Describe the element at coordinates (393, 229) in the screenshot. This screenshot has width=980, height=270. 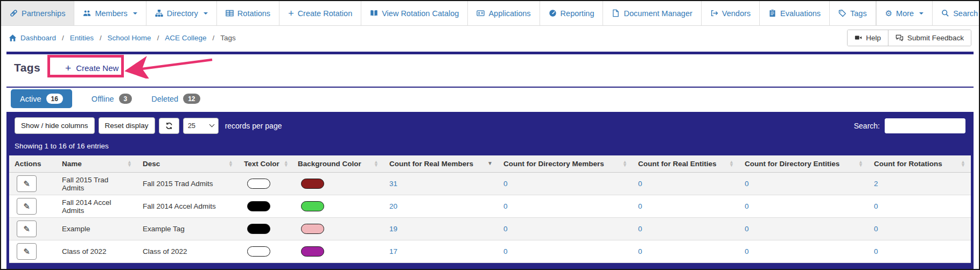
I see `count-real-members-link: 19` at that location.